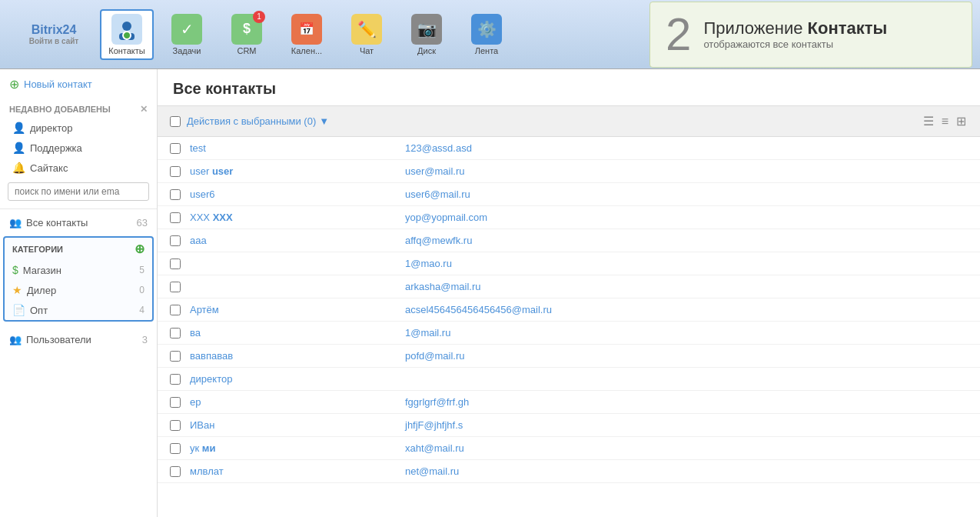 The height and width of the screenshot is (517, 980). What do you see at coordinates (569, 287) in the screenshot?
I see `contact-row: arkasha@mail.ru` at bounding box center [569, 287].